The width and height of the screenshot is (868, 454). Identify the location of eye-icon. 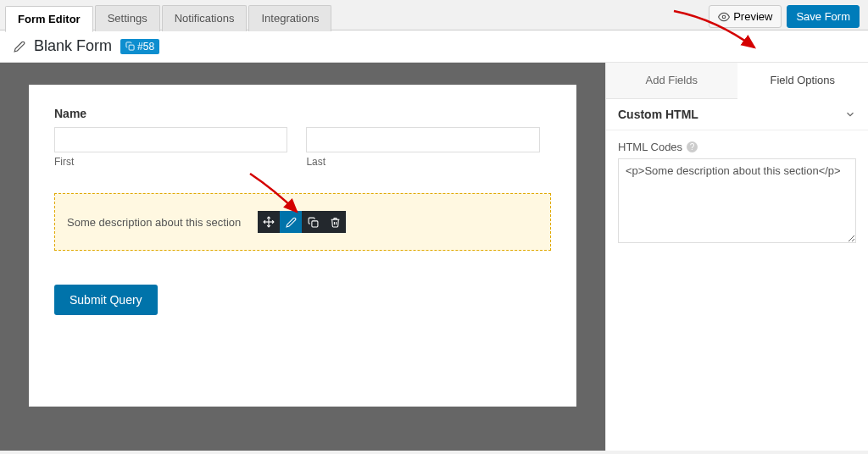
(724, 17).